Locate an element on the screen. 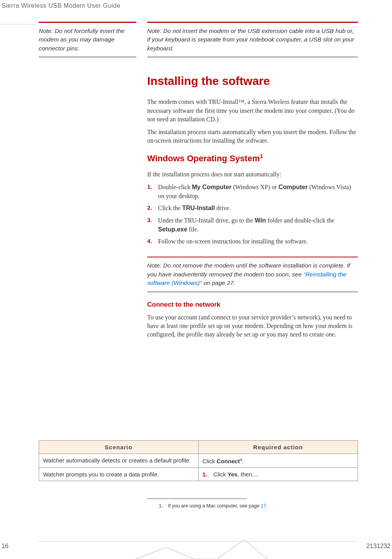  heading-1: Installing the software is located at coordinates (253, 81).